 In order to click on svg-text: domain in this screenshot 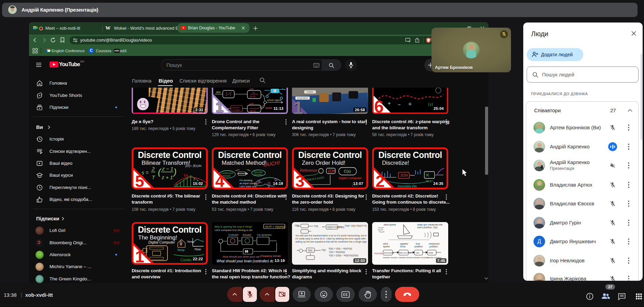, I will do `click(258, 175)`.